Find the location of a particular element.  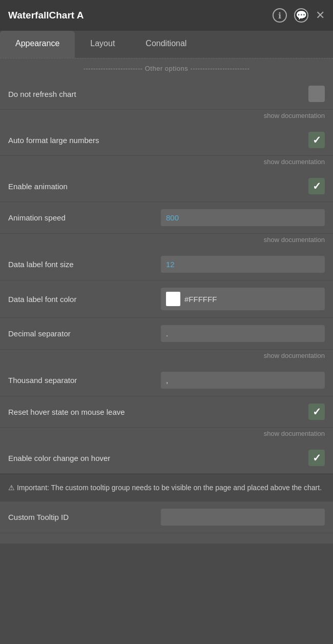

option-reset-hover-state: Reset hover state on mouse leave ✓ is located at coordinates (167, 412).